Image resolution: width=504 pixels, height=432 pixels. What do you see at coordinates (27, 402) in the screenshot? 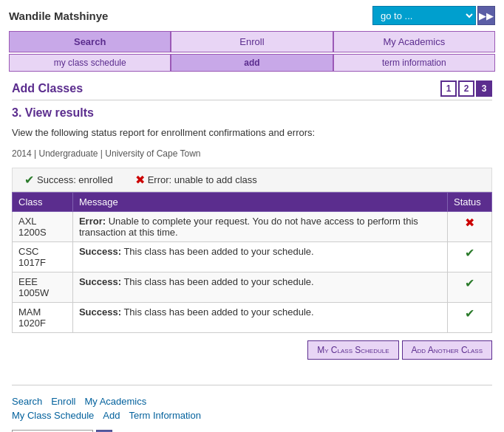
I see `footer-search-link: Search` at bounding box center [27, 402].